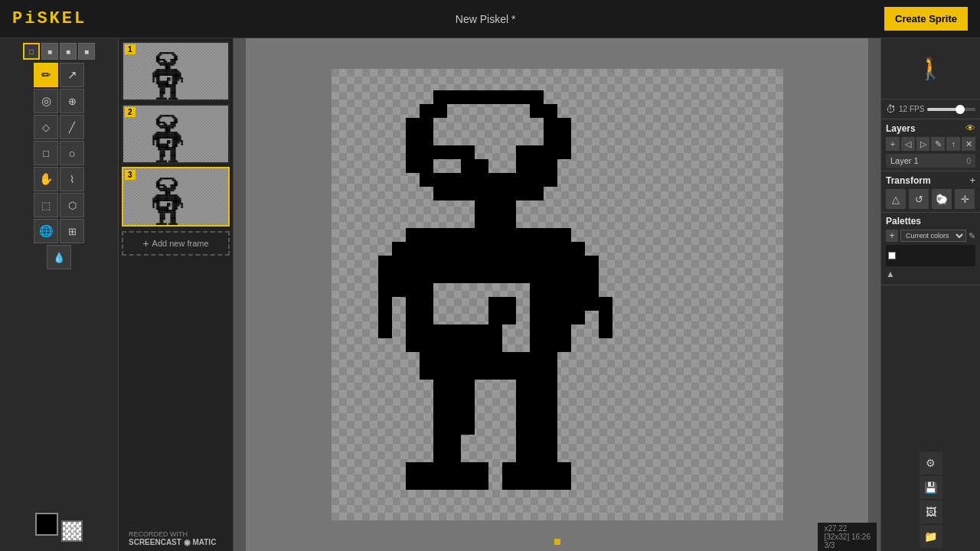 This screenshot has width=980, height=551. I want to click on watermark-line1: RECORDED WITH, so click(172, 534).